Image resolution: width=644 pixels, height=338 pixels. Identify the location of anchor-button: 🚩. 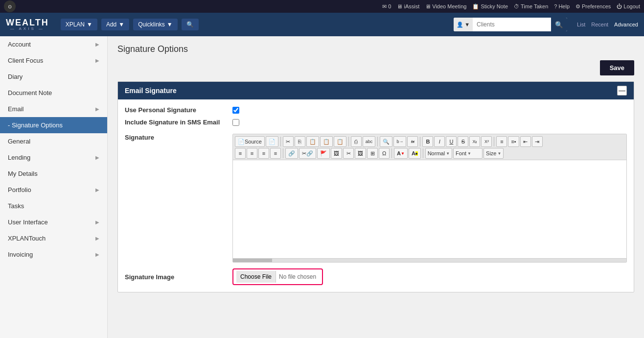
(323, 153).